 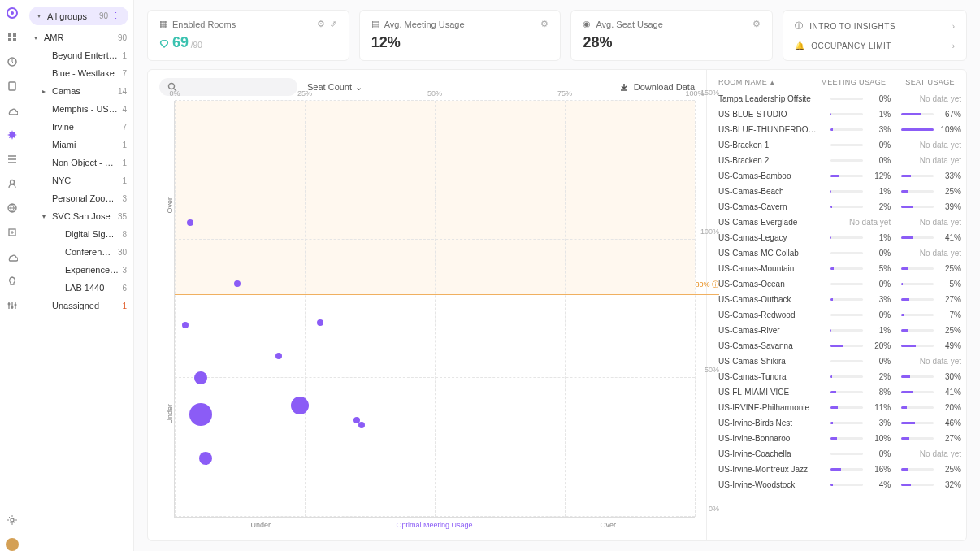 I want to click on settings-list-icon, so click(x=12, y=159).